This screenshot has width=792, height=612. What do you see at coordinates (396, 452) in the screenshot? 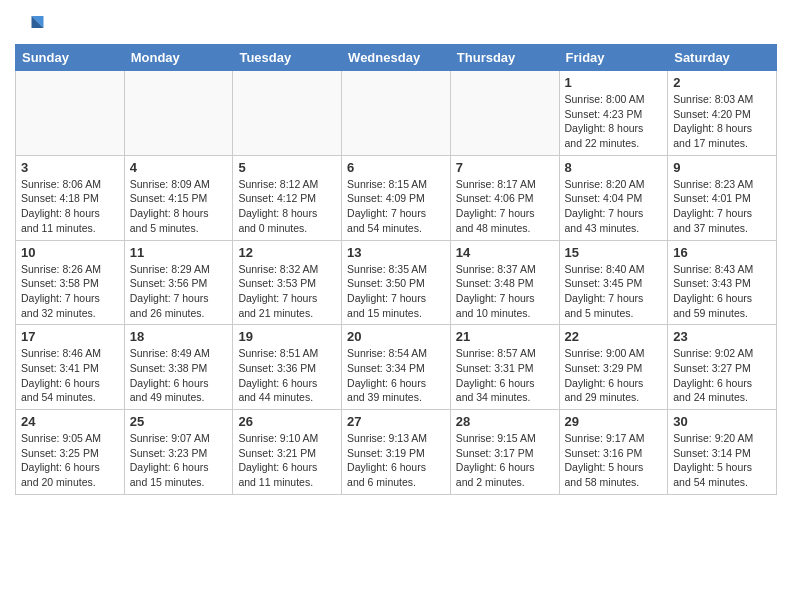
I see `week-row-5: 24Sunrise: 9:05 AMSunset: 3:25 PMDayligh…` at bounding box center [396, 452].